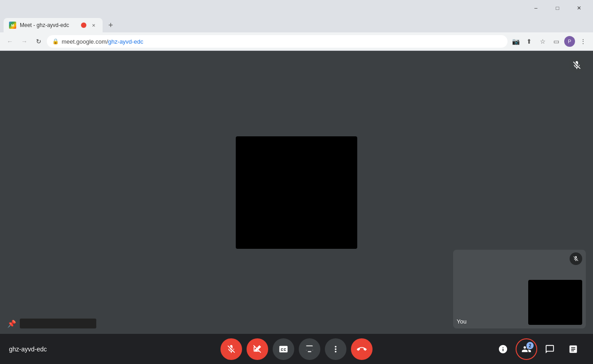 The height and width of the screenshot is (364, 593). Describe the element at coordinates (573, 349) in the screenshot. I see `activities-button` at that location.